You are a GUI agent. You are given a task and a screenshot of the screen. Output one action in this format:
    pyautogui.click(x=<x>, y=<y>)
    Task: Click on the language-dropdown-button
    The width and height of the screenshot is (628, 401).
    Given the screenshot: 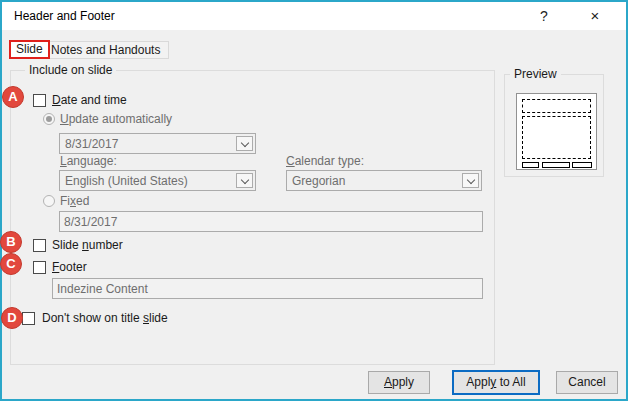 What is the action you would take?
    pyautogui.click(x=244, y=180)
    